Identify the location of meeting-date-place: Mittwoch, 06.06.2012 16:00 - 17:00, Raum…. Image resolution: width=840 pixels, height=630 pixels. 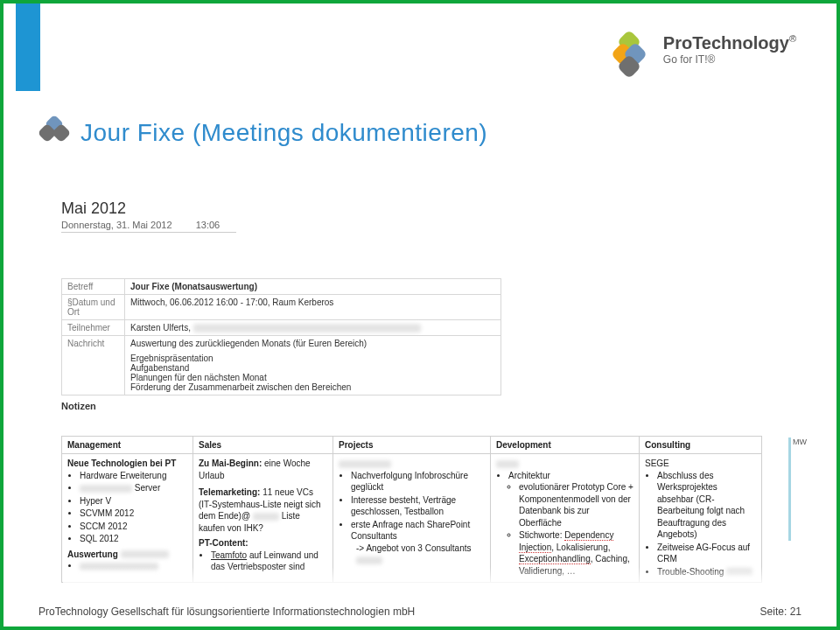
(313, 308).